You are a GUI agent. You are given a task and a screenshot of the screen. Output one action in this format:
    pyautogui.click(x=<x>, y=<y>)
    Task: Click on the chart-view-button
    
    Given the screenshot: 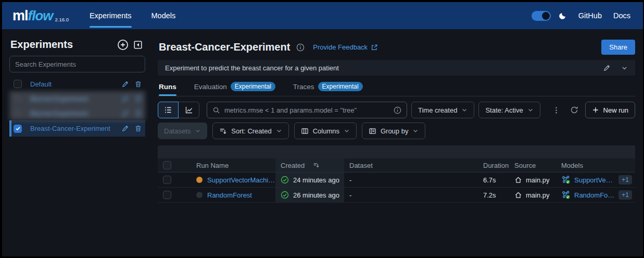 What is the action you would take?
    pyautogui.click(x=189, y=110)
    